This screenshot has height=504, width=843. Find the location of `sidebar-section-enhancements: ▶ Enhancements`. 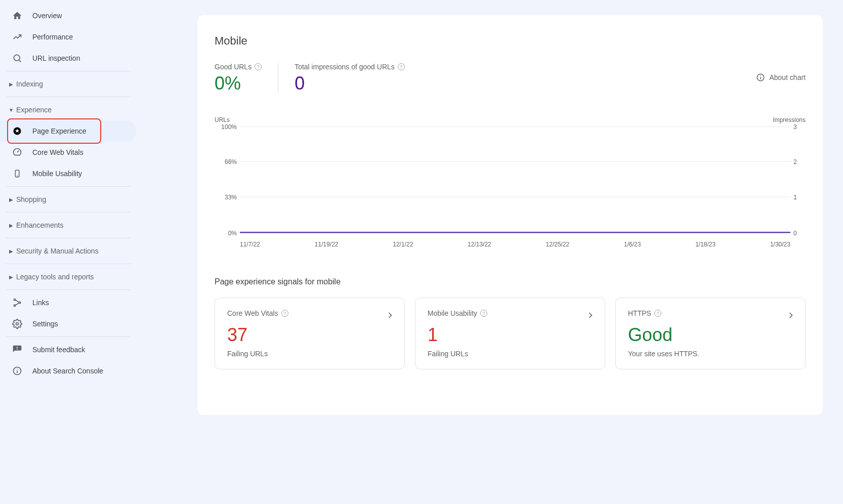

sidebar-section-enhancements: ▶ Enhancements is located at coordinates (68, 225).